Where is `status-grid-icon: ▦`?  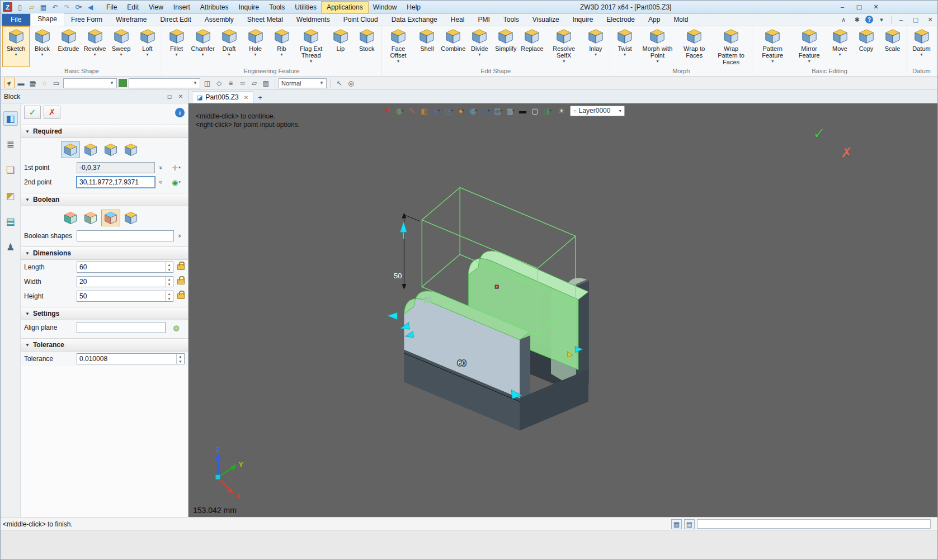 status-grid-icon: ▦ is located at coordinates (677, 524).